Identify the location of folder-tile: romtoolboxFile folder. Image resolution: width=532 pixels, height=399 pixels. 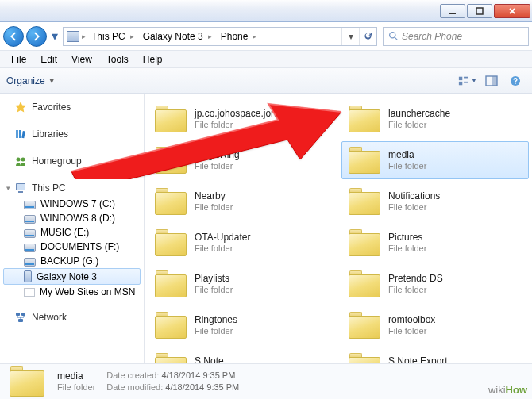
(435, 325).